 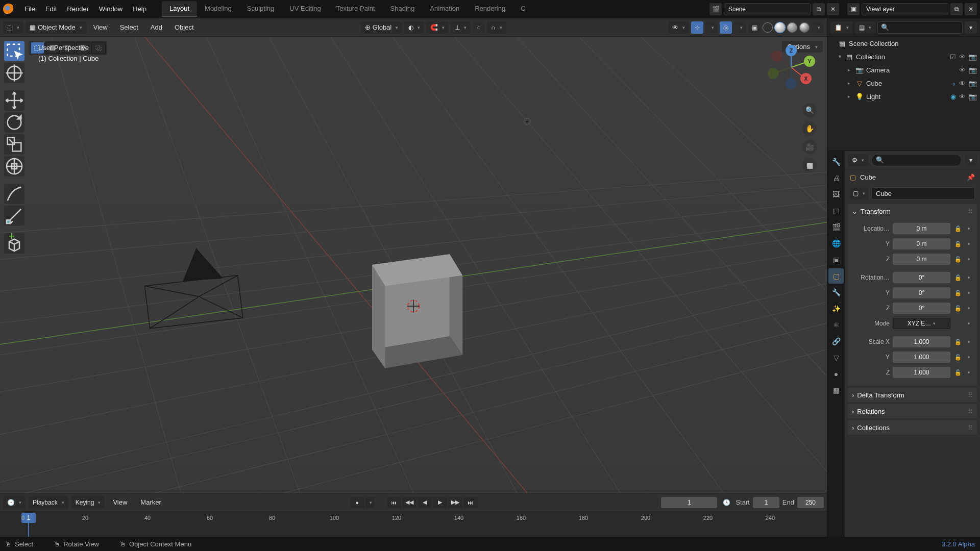 I want to click on timeline-keying-menu: Keying, so click(x=88, y=503).